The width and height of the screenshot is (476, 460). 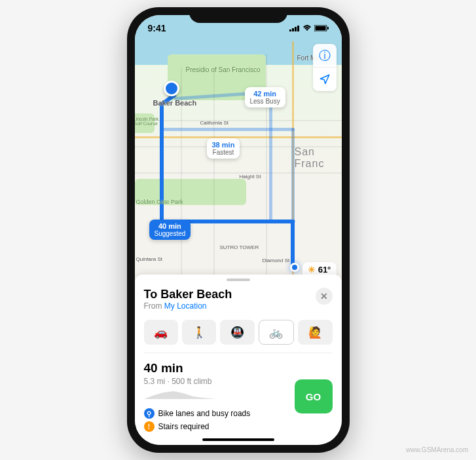 What do you see at coordinates (198, 427) in the screenshot?
I see `advisory-stairs: ! Stairs required` at bounding box center [198, 427].